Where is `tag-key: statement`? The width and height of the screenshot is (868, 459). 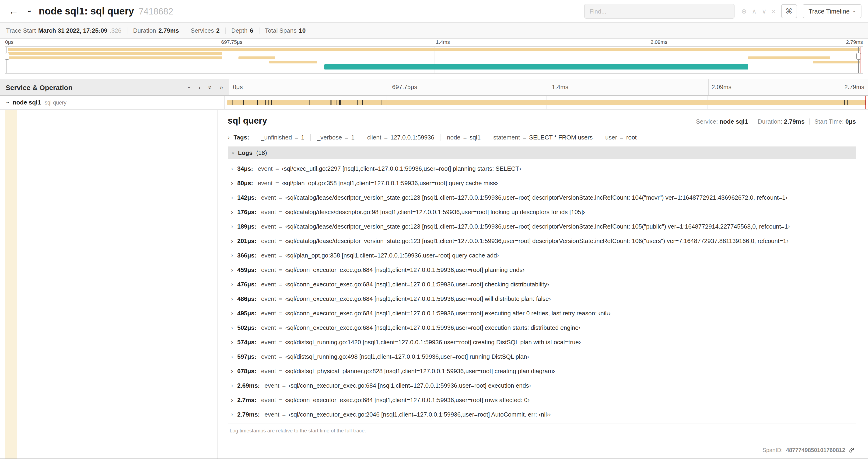
tag-key: statement is located at coordinates (507, 137).